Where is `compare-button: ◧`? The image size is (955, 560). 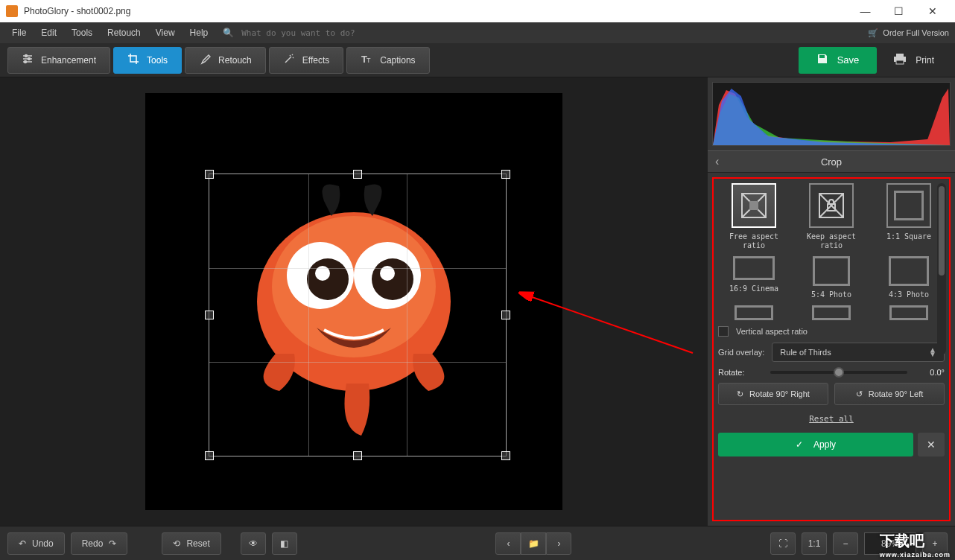 compare-button: ◧ is located at coordinates (285, 544).